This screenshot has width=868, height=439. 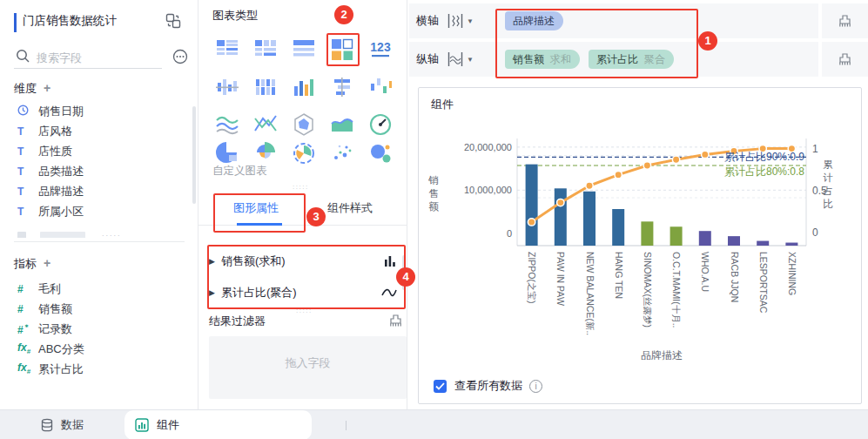 What do you see at coordinates (227, 125) in the screenshot?
I see `stream-icon` at bounding box center [227, 125].